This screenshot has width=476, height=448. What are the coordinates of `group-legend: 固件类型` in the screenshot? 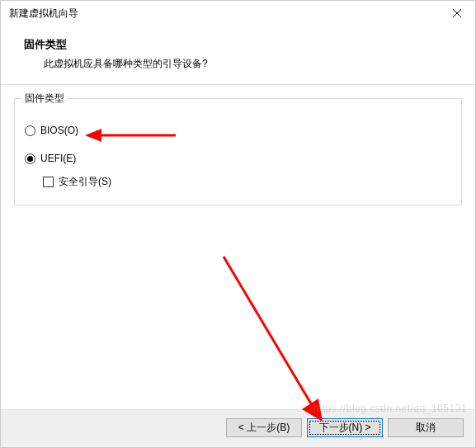 It's located at (45, 99).